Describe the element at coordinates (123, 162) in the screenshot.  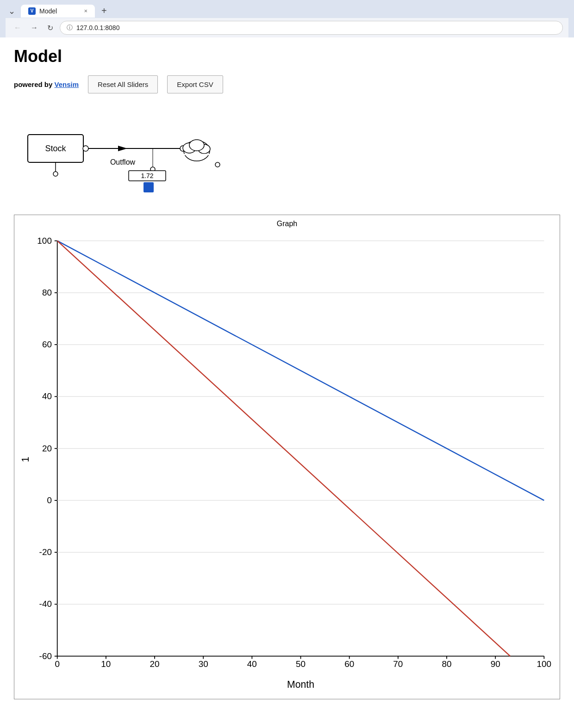
I see `outflow-label: Outflow` at that location.